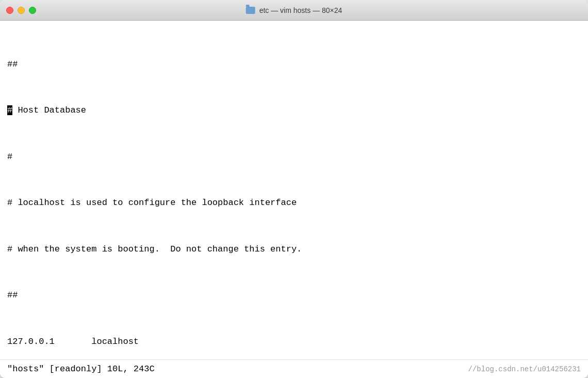  What do you see at coordinates (294, 111) in the screenshot?
I see `line-2: # Host Database` at bounding box center [294, 111].